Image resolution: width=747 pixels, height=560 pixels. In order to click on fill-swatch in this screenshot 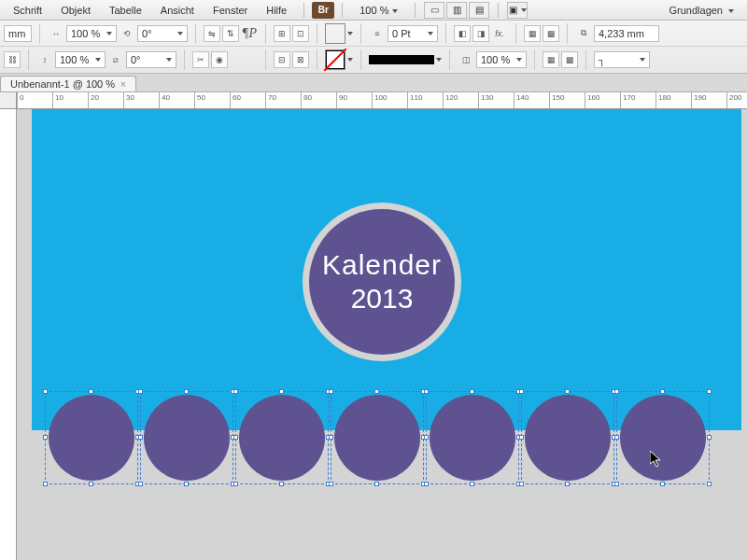, I will do `click(335, 34)`.